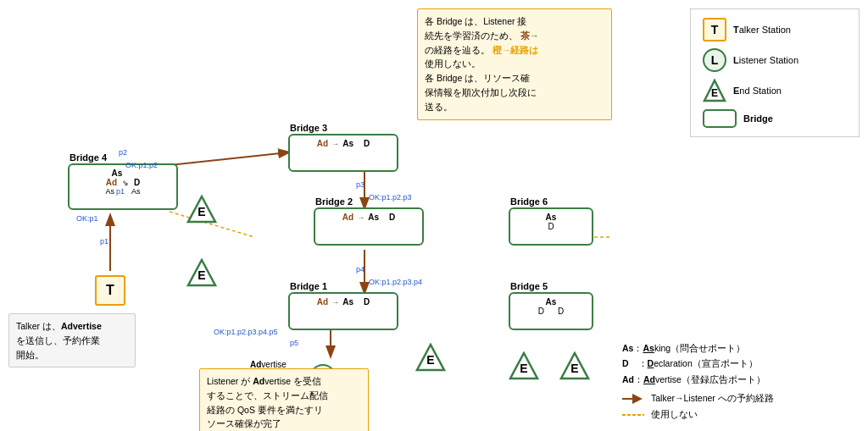 The width and height of the screenshot is (868, 431). I want to click on bridge2-d: D, so click(392, 217).